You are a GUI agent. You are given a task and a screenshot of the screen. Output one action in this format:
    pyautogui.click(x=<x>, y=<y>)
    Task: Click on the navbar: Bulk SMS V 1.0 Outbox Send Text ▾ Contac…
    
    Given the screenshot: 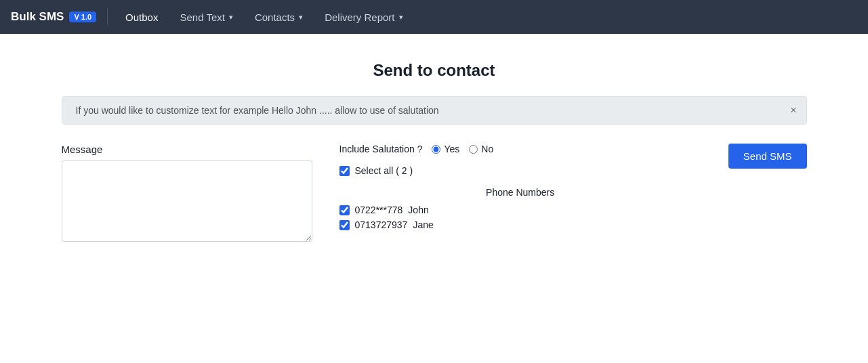 What is the action you would take?
    pyautogui.click(x=434, y=17)
    